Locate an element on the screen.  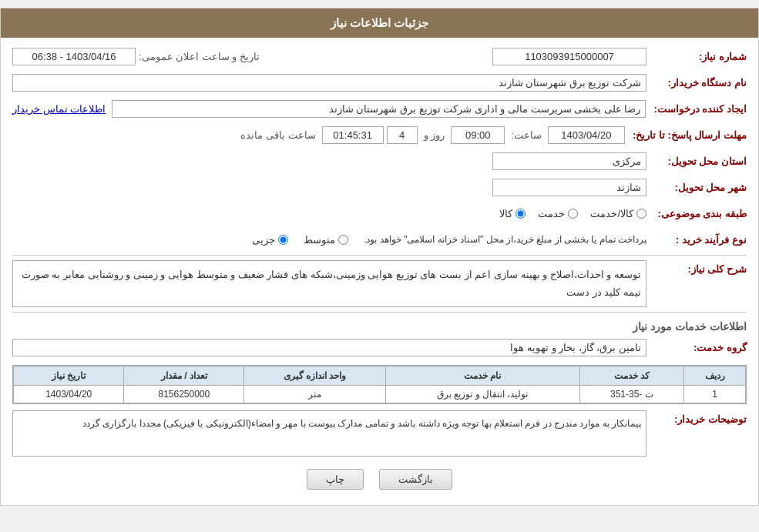
ostan-value: مرکزی is located at coordinates (569, 162).